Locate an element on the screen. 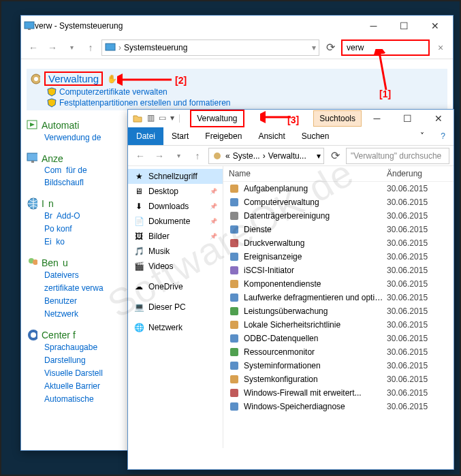  breadcrumb-sep: « is located at coordinates (227, 156).